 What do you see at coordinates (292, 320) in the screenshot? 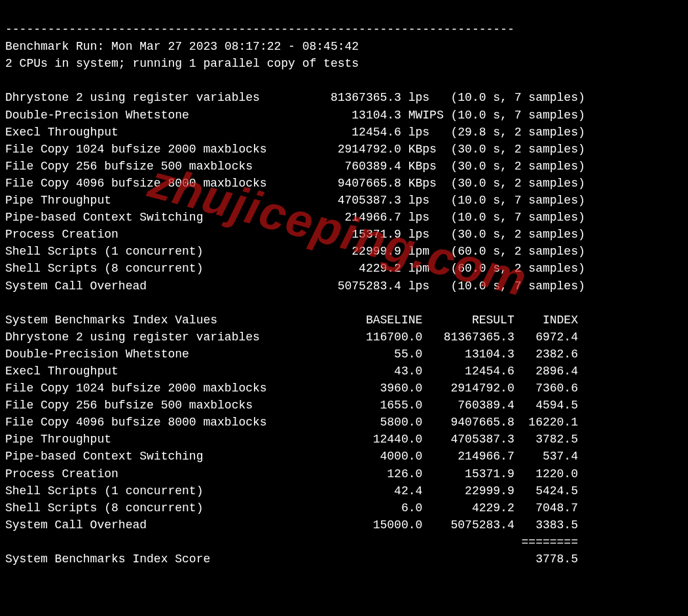
I see `index-header-line: System Benchmarks Index Values BASELINE …` at bounding box center [292, 320].